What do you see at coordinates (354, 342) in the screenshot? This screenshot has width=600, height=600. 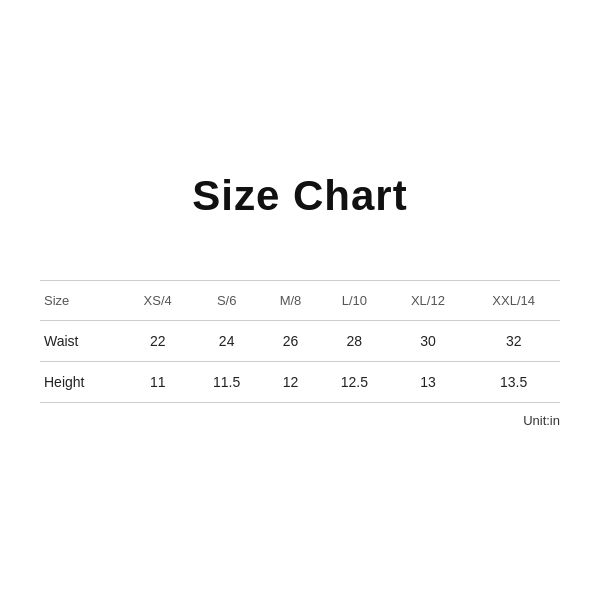 I see `cell-0-3: 28` at bounding box center [354, 342].